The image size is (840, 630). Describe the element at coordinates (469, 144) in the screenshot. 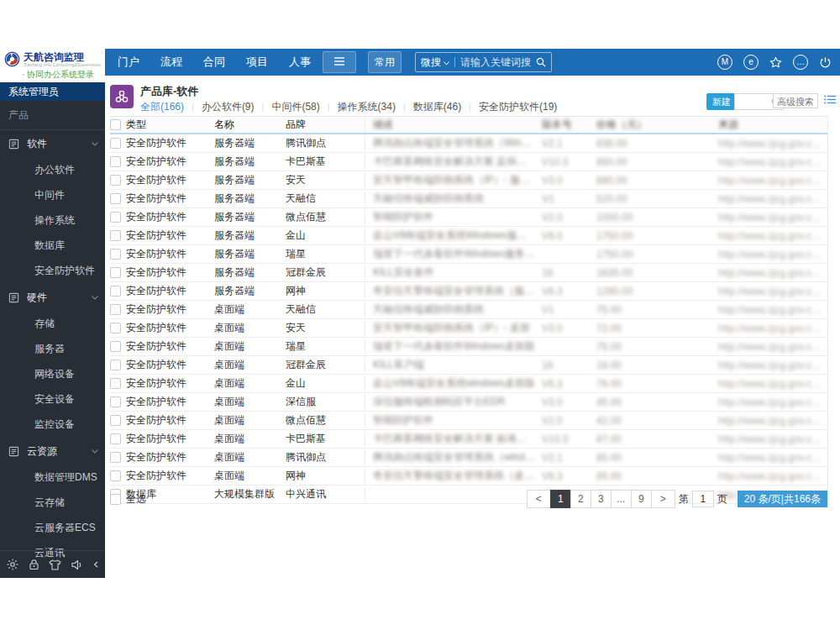

I see `table-row: 安全防护软件服务器端腾讯御点腾讯御点终端安全管理系统（Windows版）V2.1…` at that location.